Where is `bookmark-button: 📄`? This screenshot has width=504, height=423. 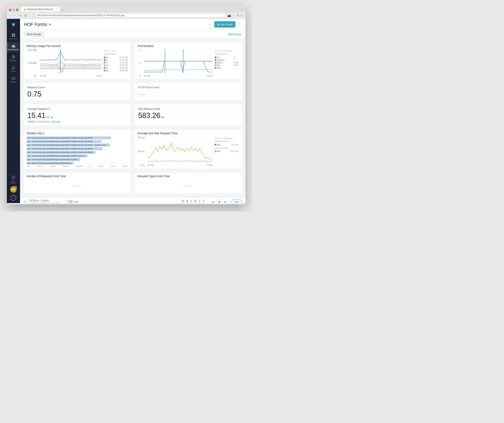
bookmark-button: 📄 is located at coordinates (32, 15).